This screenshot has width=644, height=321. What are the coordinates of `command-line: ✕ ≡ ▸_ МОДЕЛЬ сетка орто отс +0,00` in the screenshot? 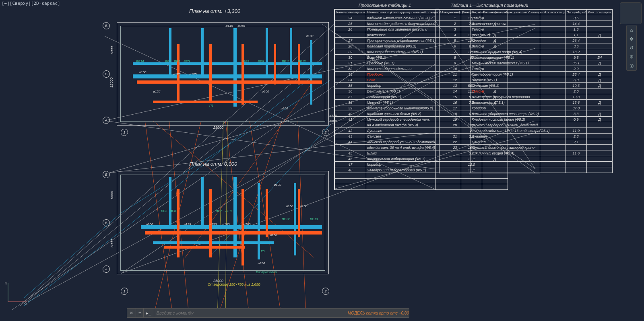 It's located at (268, 313).